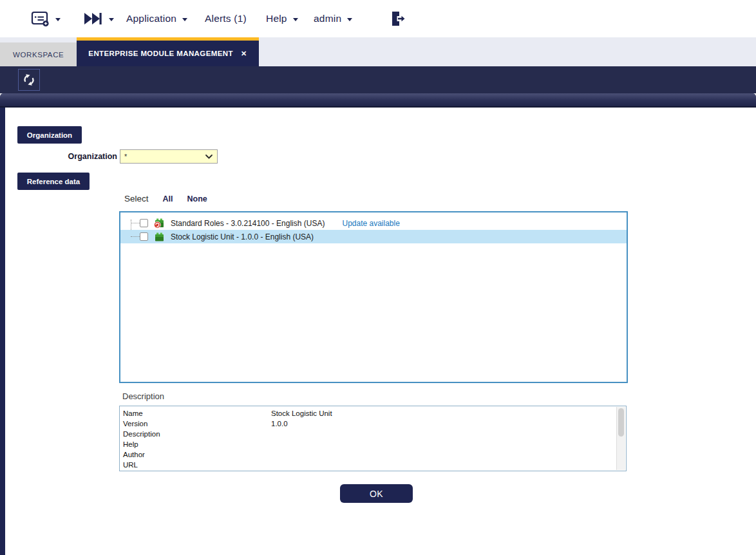  Describe the element at coordinates (50, 135) in the screenshot. I see `organization-section-header: Organization` at that location.